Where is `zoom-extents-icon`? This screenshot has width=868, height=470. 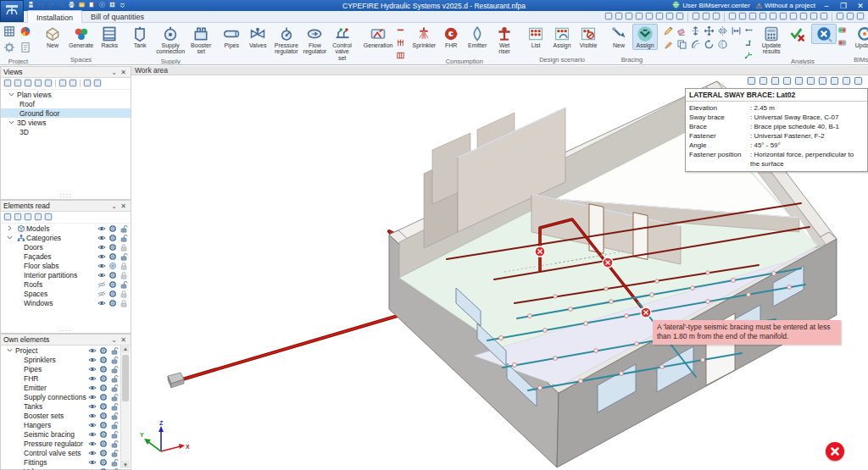 zoom-extents-icon is located at coordinates (639, 17).